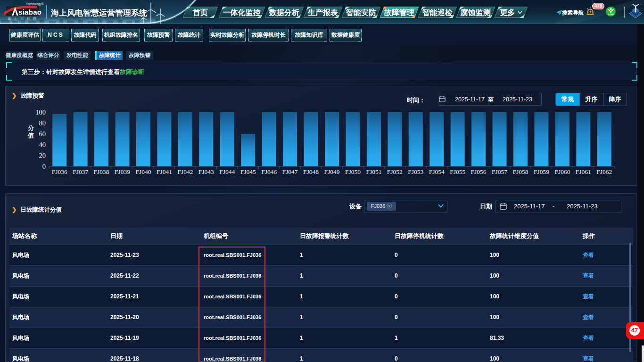  I want to click on svg-text: FJ043, so click(206, 172).